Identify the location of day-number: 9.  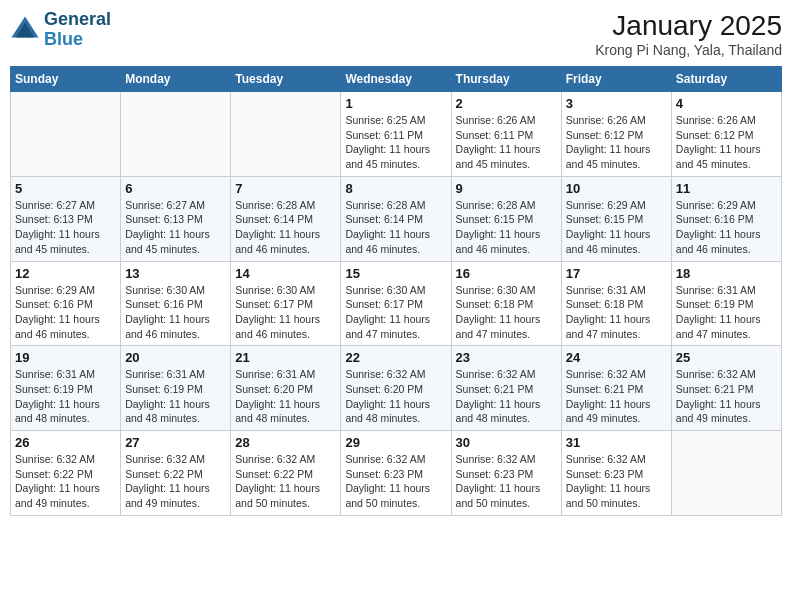
(506, 188).